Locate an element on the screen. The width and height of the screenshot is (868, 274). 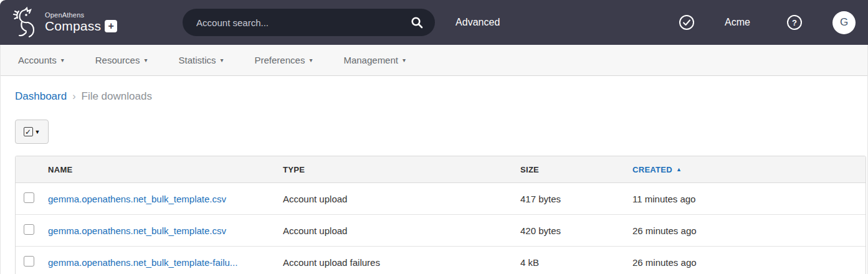
column-header-name: NAME is located at coordinates (166, 169).